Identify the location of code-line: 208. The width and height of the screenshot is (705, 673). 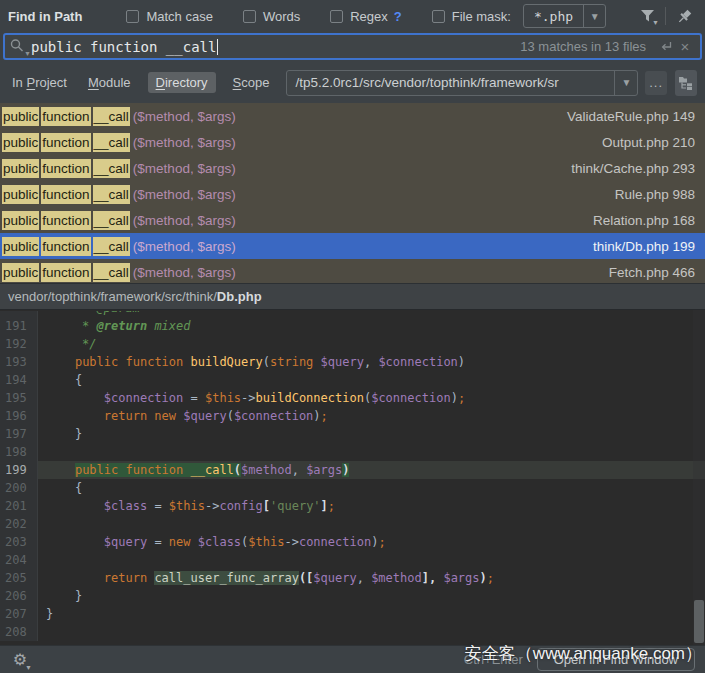
(352, 632).